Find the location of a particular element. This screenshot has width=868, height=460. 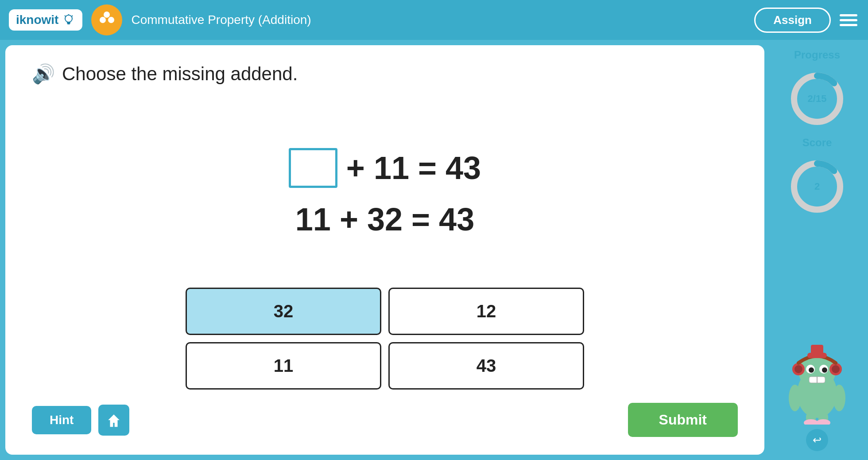

choice-12: 12 is located at coordinates (486, 311).